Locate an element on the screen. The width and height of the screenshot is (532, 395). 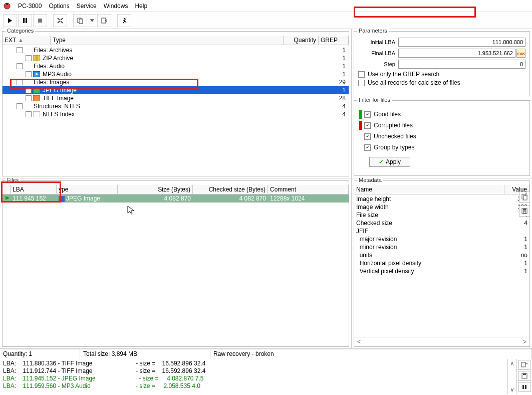
pause-button is located at coordinates (25, 21).